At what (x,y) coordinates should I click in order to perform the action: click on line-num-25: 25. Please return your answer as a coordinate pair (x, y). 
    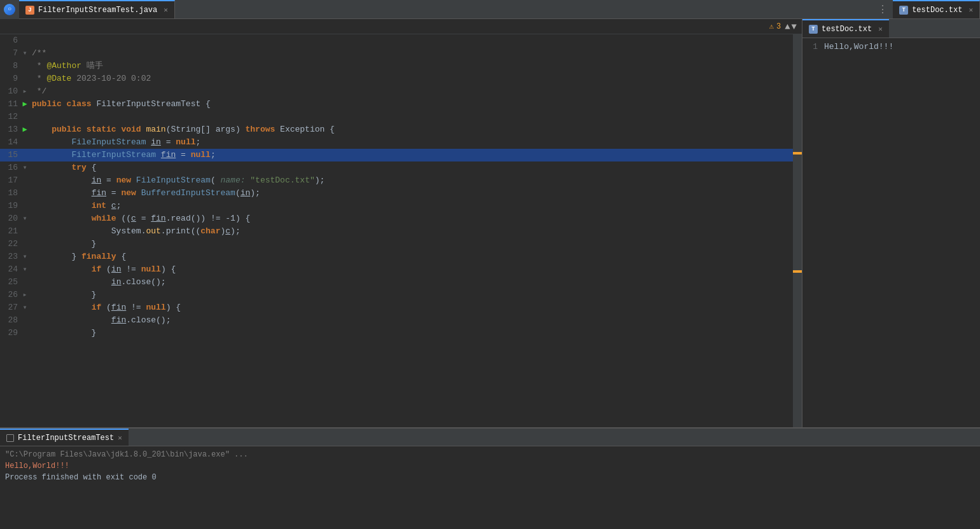
    Looking at the image, I should click on (9, 282).